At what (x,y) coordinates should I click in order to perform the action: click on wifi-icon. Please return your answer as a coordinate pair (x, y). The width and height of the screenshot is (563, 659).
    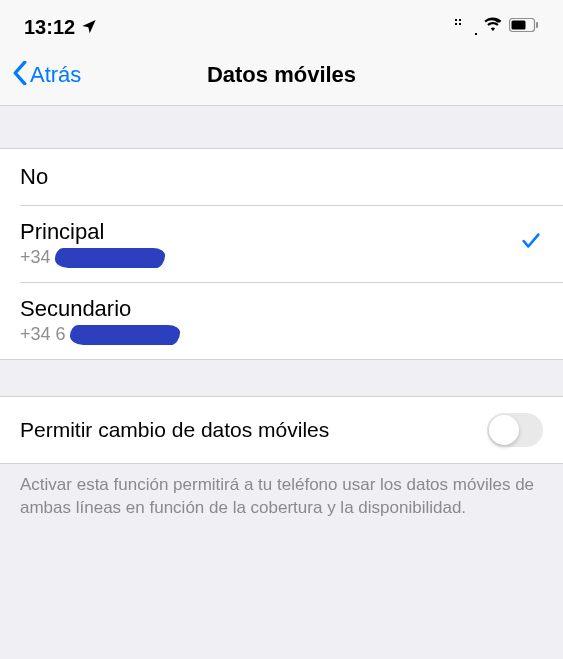
    Looking at the image, I should click on (493, 27).